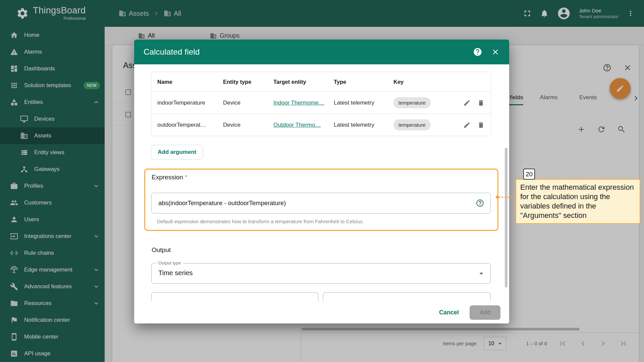  What do you see at coordinates (172, 52) in the screenshot?
I see `dialog-title: Calculated field` at bounding box center [172, 52].